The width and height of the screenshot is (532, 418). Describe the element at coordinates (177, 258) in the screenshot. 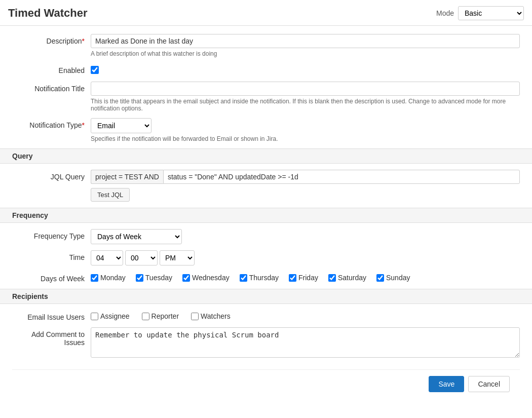

I see `ampm-select: AMPM` at that location.